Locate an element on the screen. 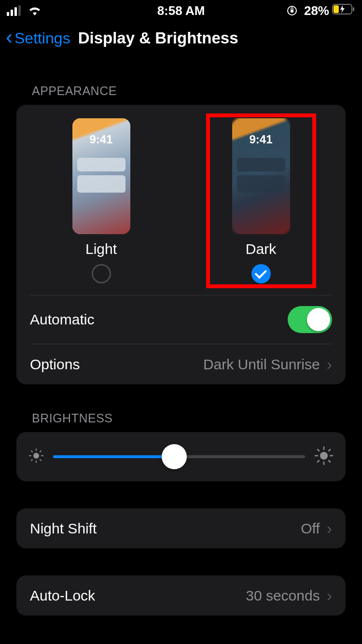 The width and height of the screenshot is (362, 644). dark-label: Dark is located at coordinates (261, 249).